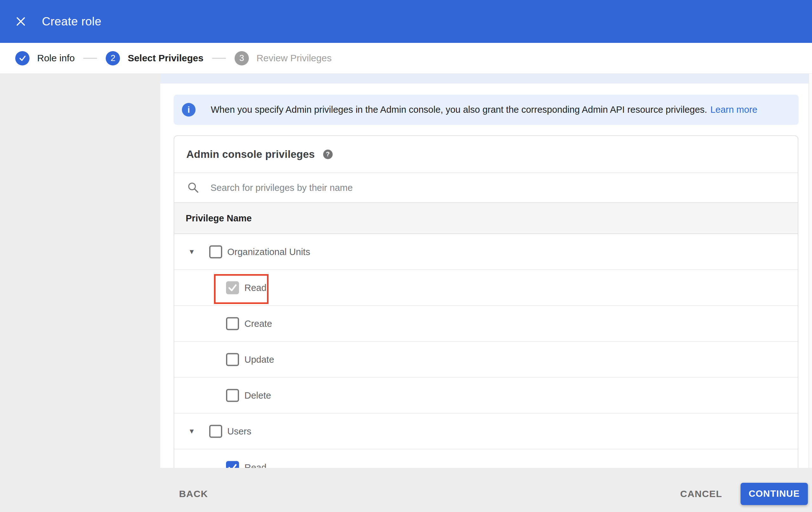 The height and width of the screenshot is (512, 812). I want to click on info-banner: i When you specify Admin privileges in t…, so click(486, 110).